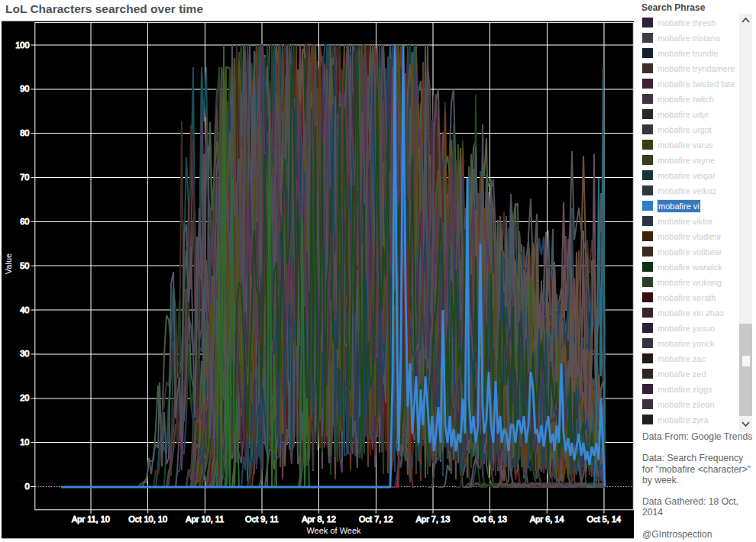 The height and width of the screenshot is (542, 756). What do you see at coordinates (8, 264) in the screenshot?
I see `svg-text: Value` at bounding box center [8, 264].